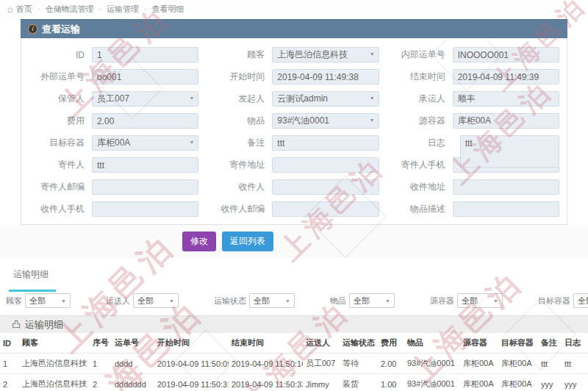  Describe the element at coordinates (113, 76) in the screenshot. I see `form-field-external-waybill: 外部运单号oo001` at that location.